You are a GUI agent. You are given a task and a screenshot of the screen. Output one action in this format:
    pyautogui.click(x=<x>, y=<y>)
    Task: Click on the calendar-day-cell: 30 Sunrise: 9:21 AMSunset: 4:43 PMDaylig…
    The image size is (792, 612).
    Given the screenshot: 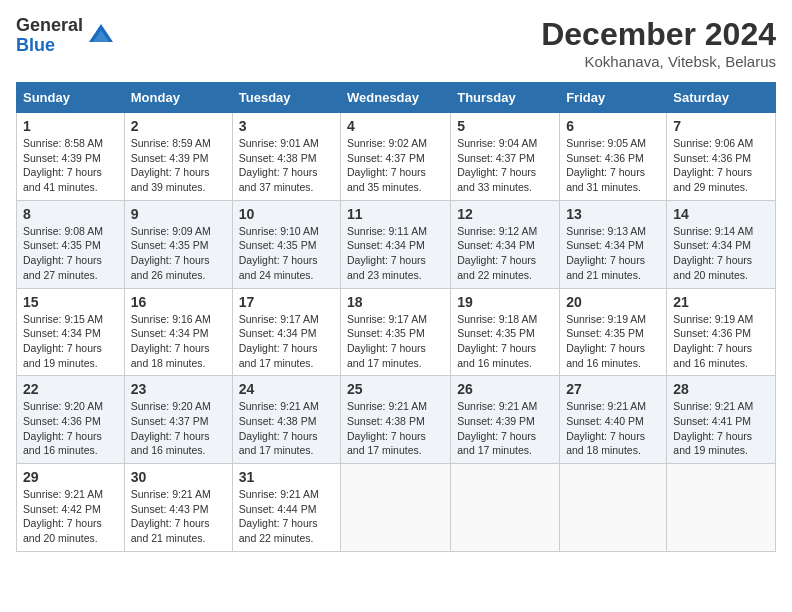 What is the action you would take?
    pyautogui.click(x=178, y=508)
    